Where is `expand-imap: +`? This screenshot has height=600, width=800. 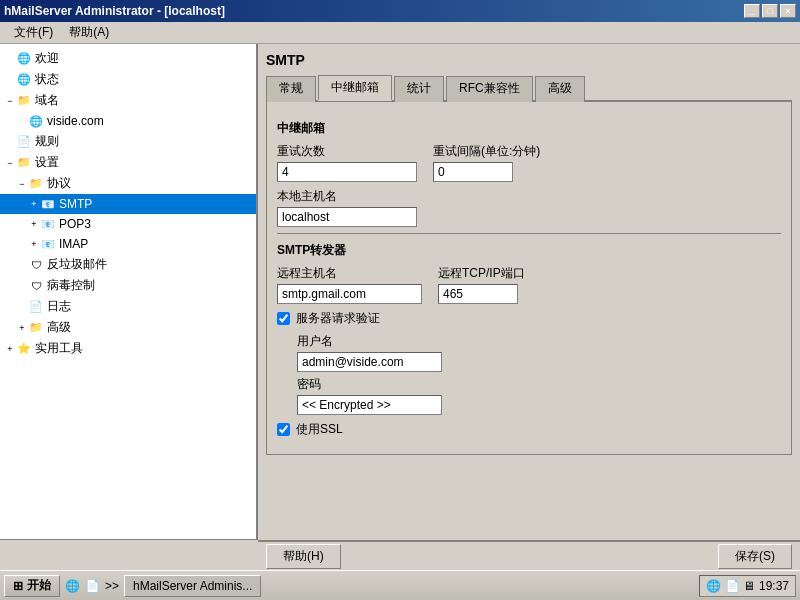
expand-imap: + is located at coordinates (34, 244).